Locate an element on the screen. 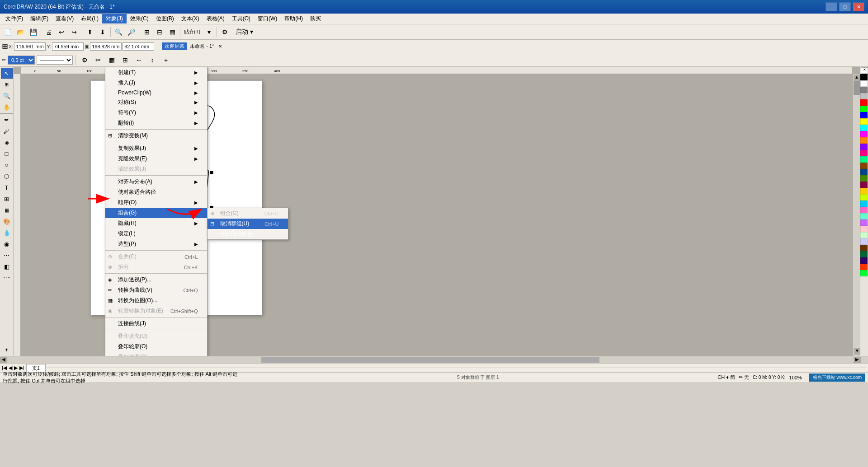  menu-create: 创建(T) ▶ is located at coordinates (156, 72).